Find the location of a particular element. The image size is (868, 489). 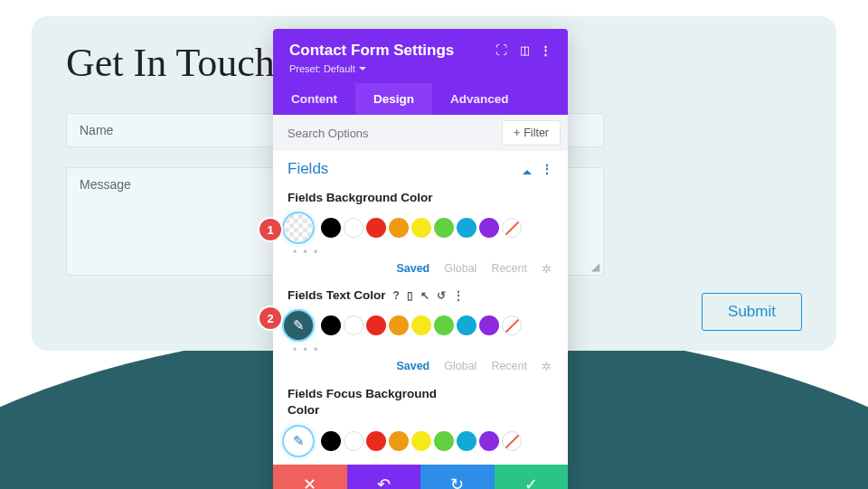

expand-icon: ⛶ is located at coordinates (501, 51).